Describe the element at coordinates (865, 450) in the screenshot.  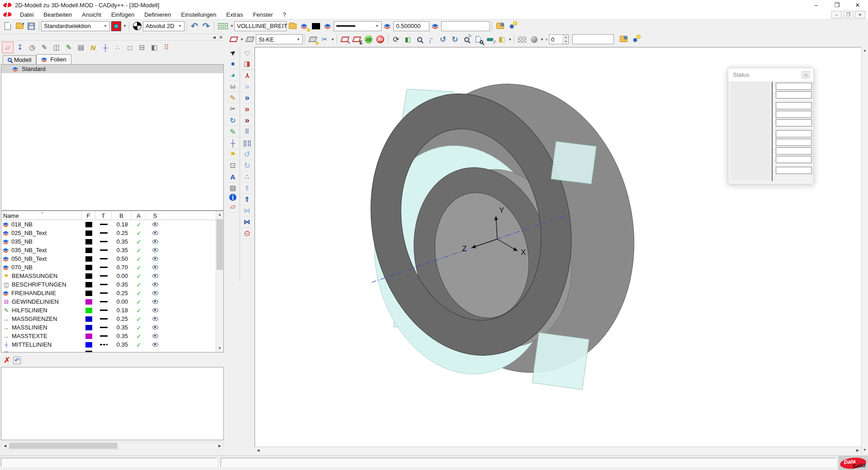
I see `scroll-down-icon: ▼` at that location.